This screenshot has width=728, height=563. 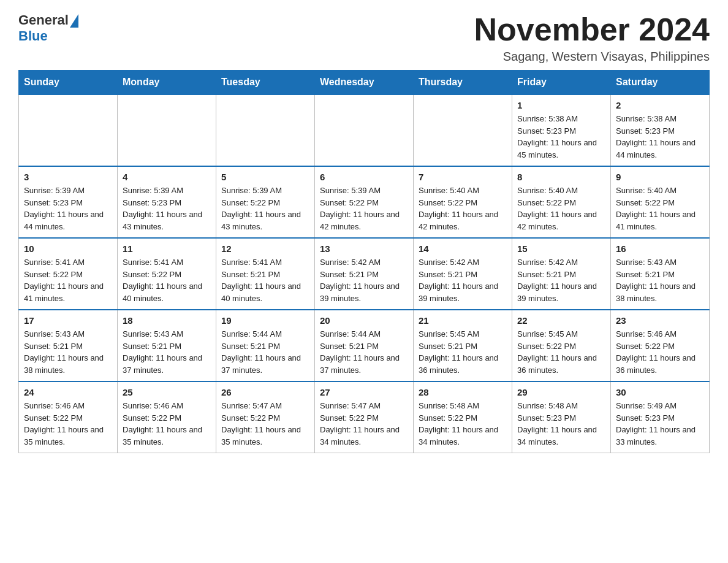 I want to click on calendar-cell: 21Sunrise: 5:45 AM Sunset: 5:21 PM Dayli…, so click(x=463, y=346).